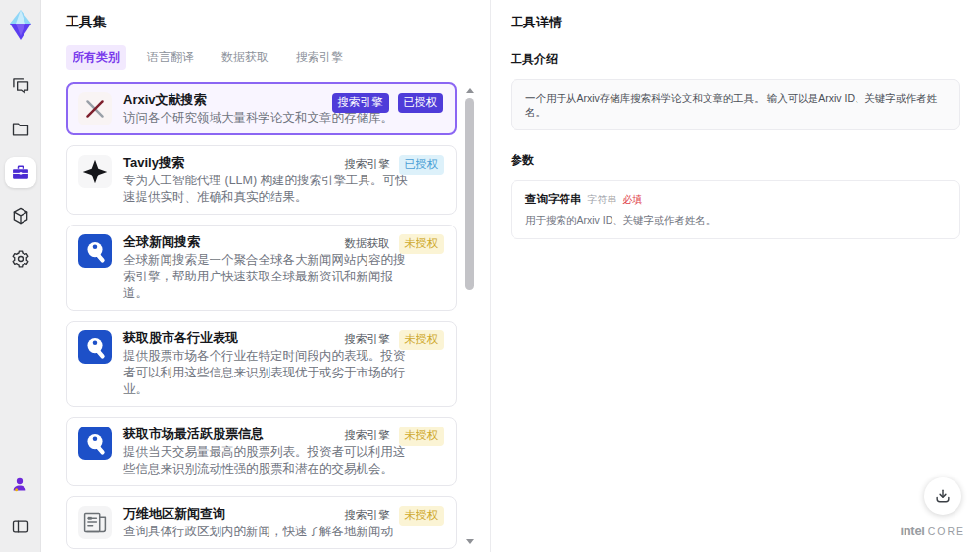  Describe the element at coordinates (470, 90) in the screenshot. I see `scroll-up-arrow-icon` at that location.